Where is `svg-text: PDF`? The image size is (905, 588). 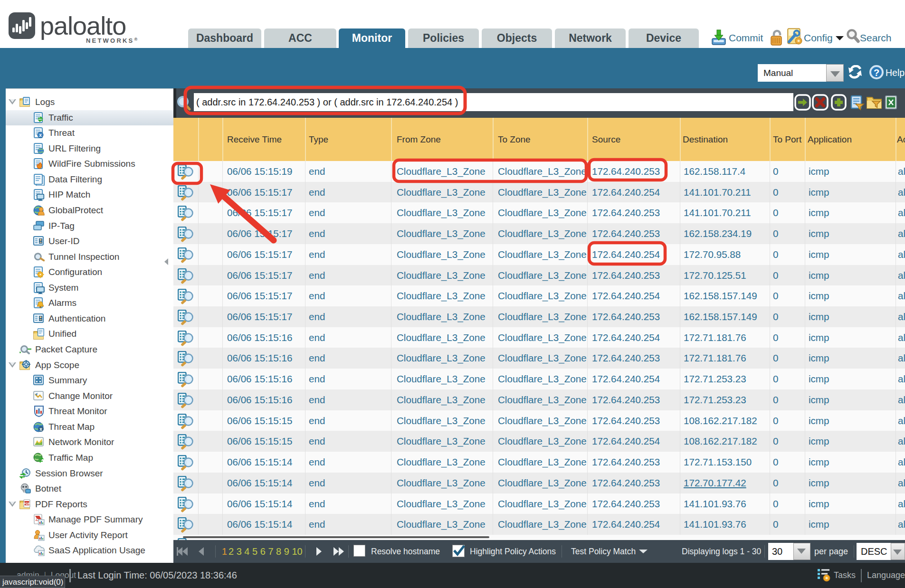
svg-text: PDF is located at coordinates (28, 503).